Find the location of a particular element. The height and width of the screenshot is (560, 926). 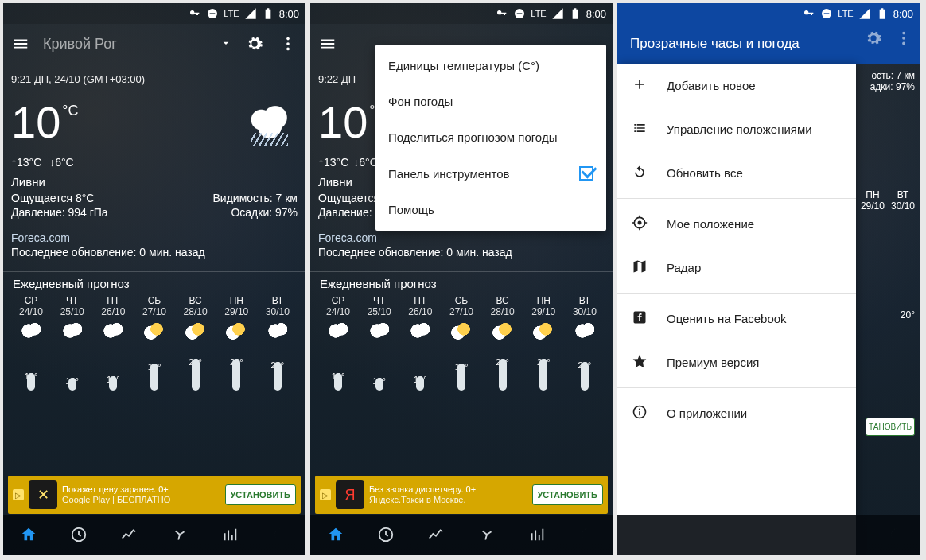

plus-icon is located at coordinates (640, 86).